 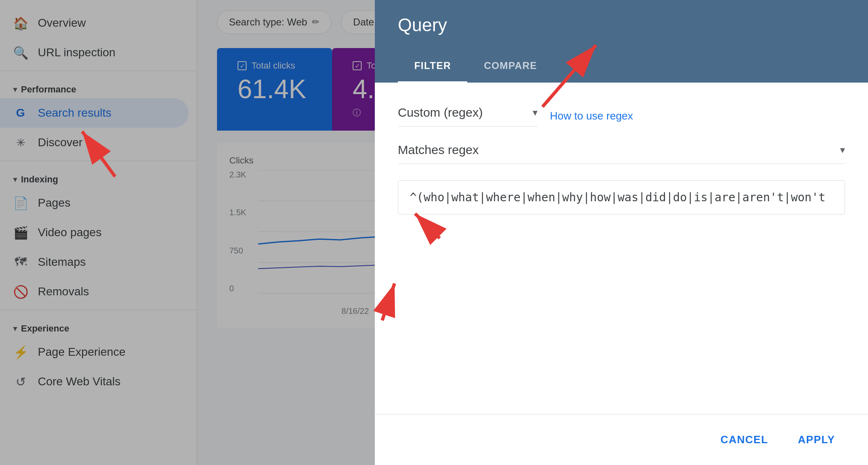 I want to click on filter-type-dropdown: Custom (regex) ▾, so click(x=468, y=116).